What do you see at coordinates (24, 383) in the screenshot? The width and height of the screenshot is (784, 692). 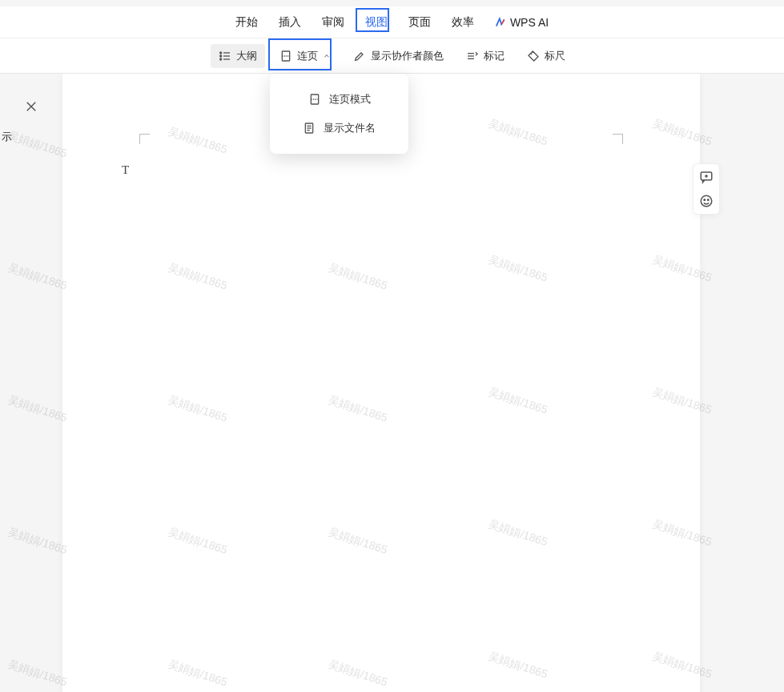 I see `sidebar-left: 示` at bounding box center [24, 383].